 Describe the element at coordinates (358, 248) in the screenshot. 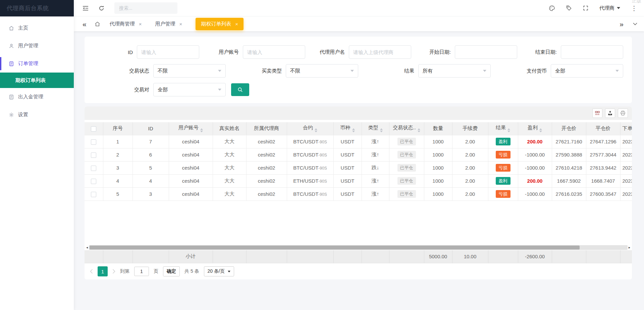

I see `scrollbar-track` at that location.